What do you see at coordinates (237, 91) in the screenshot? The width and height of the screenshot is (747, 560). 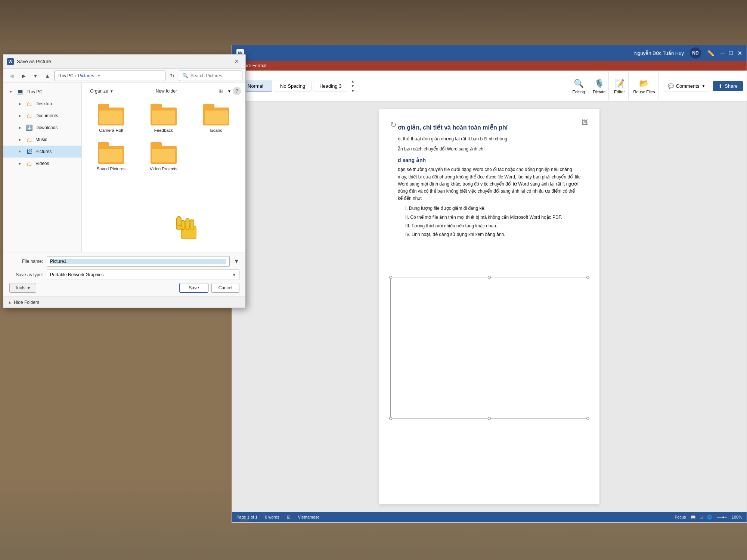 I see `help-button: ?` at bounding box center [237, 91].